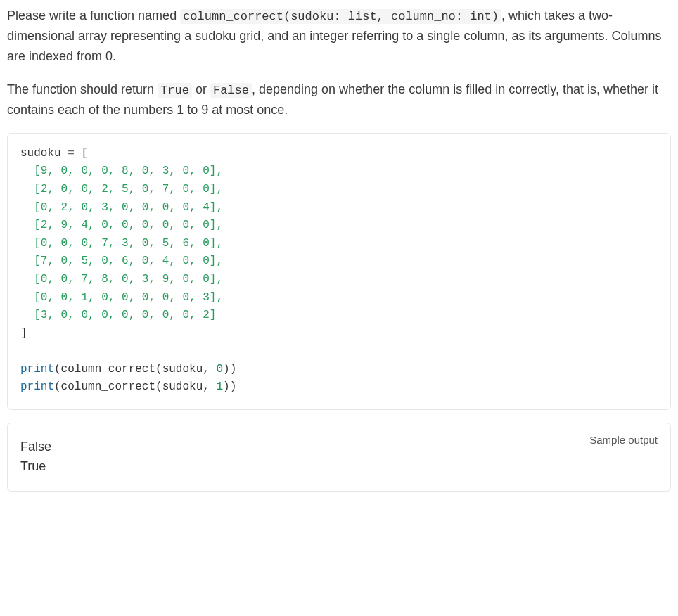  I want to click on code-row: [3, 0, 0, 0, 0, 0, 0, 0, 2], so click(125, 315).